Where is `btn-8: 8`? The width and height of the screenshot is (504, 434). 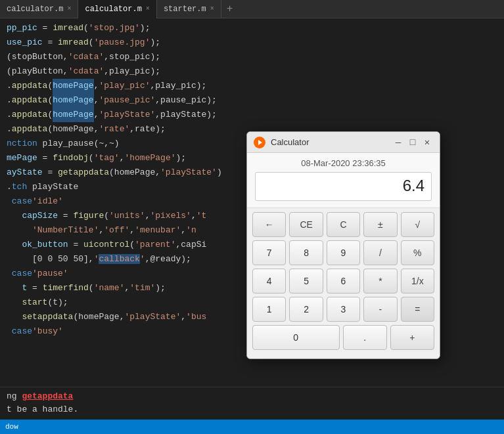
btn-8: 8 is located at coordinates (306, 253).